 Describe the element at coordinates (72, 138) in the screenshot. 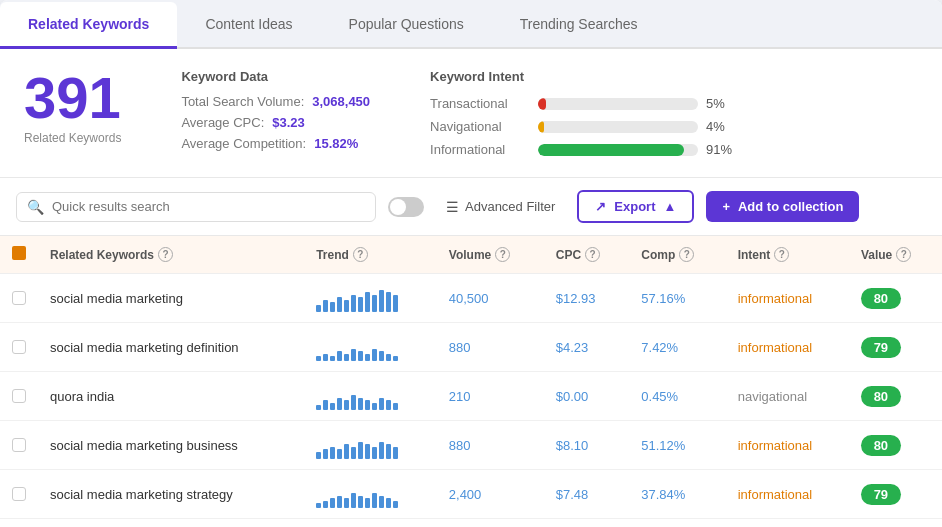

I see `keyword-count-label: Related Keywords` at that location.